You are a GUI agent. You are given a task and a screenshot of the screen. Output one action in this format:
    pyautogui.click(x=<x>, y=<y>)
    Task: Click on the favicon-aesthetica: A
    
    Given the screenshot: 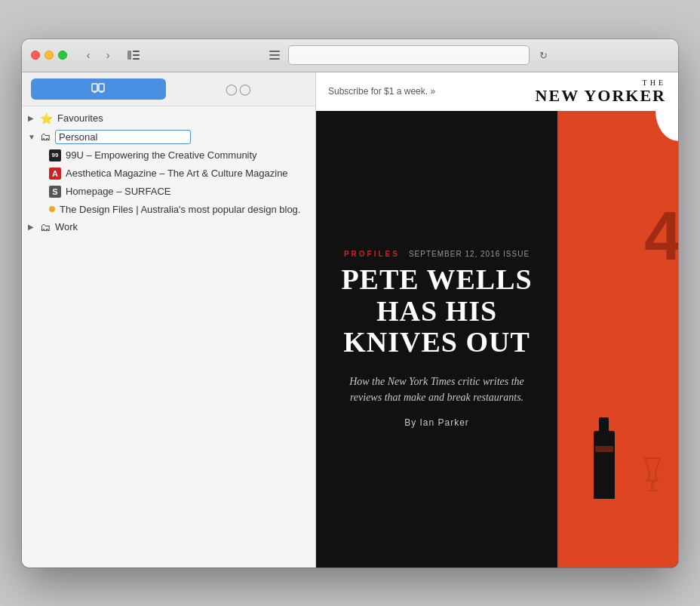 What is the action you would take?
    pyautogui.click(x=55, y=174)
    